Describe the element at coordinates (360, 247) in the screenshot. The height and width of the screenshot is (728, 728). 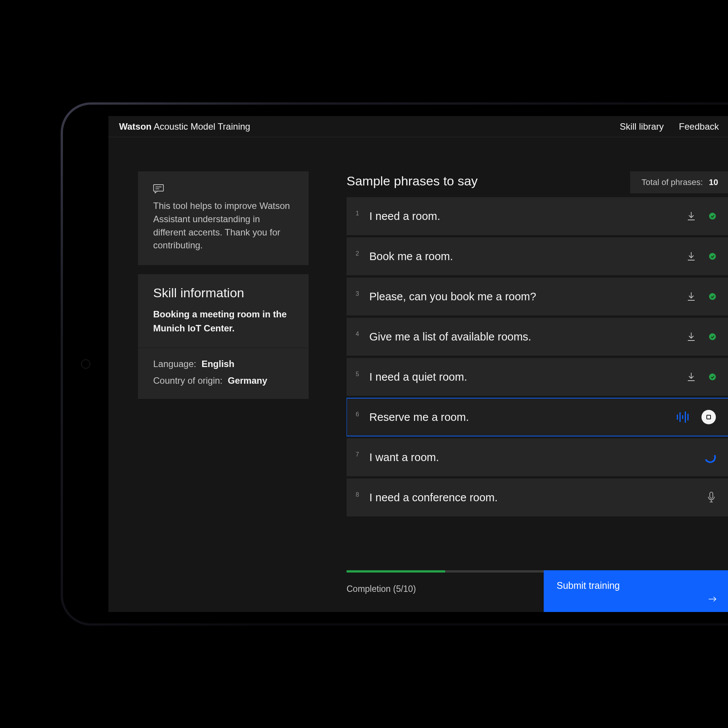
I see `phrase-number: 2` at that location.